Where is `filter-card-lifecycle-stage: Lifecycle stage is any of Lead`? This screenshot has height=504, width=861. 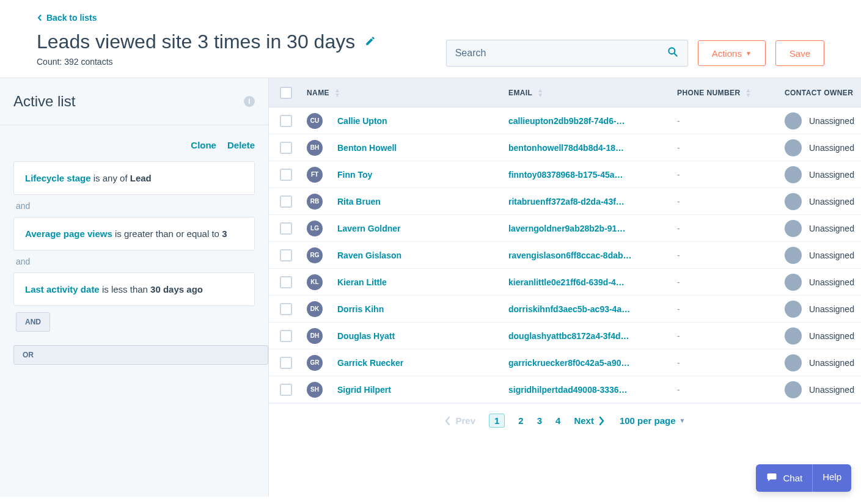
filter-card-lifecycle-stage: Lifecycle stage is any of Lead is located at coordinates (134, 178).